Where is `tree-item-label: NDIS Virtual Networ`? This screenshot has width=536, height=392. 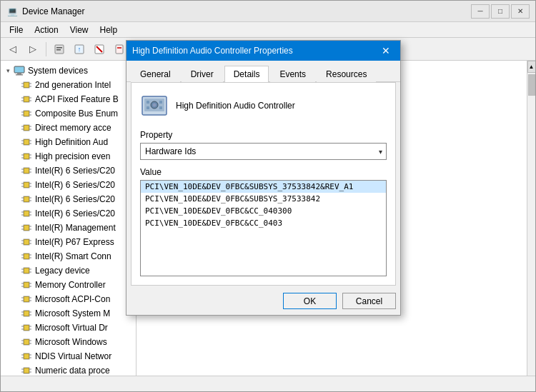
tree-item-label: NDIS Virtual Networ is located at coordinates (73, 356).